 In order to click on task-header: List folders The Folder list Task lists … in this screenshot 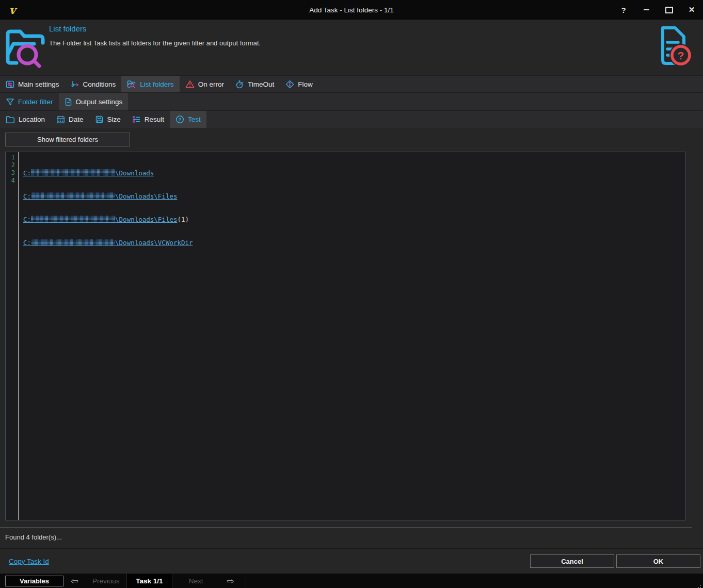, I will do `click(352, 47)`.